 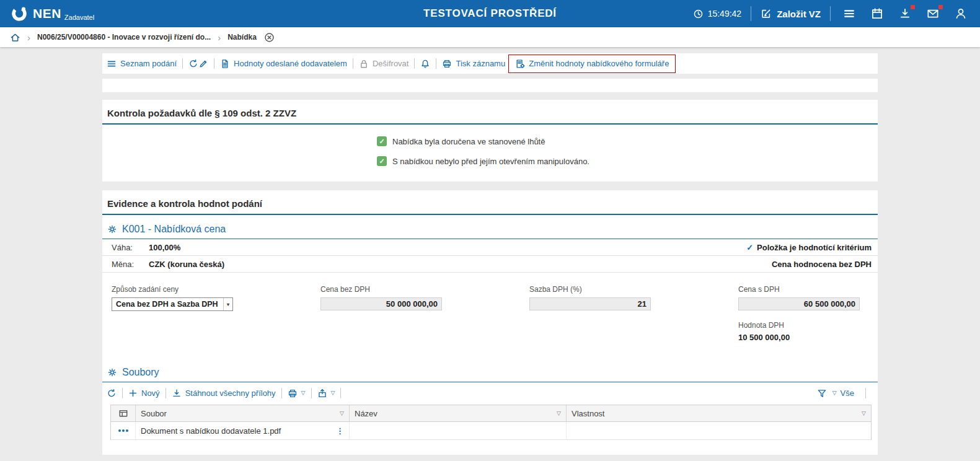 I want to click on pencil-icon, so click(x=203, y=64).